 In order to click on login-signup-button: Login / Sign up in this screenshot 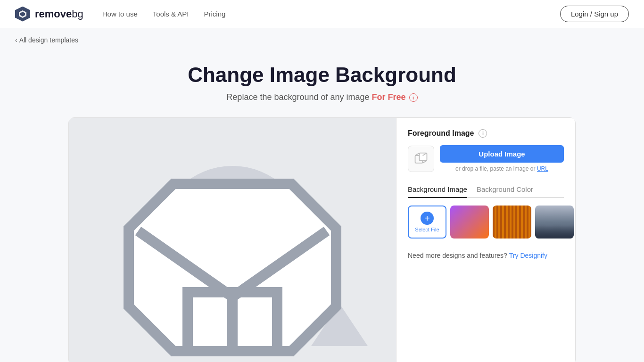, I will do `click(594, 14)`.